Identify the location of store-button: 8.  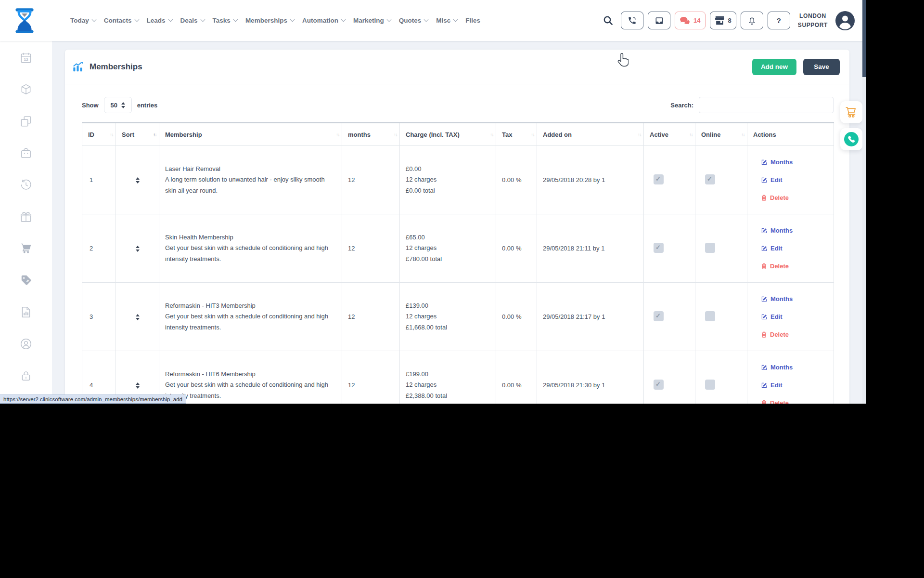
(723, 20).